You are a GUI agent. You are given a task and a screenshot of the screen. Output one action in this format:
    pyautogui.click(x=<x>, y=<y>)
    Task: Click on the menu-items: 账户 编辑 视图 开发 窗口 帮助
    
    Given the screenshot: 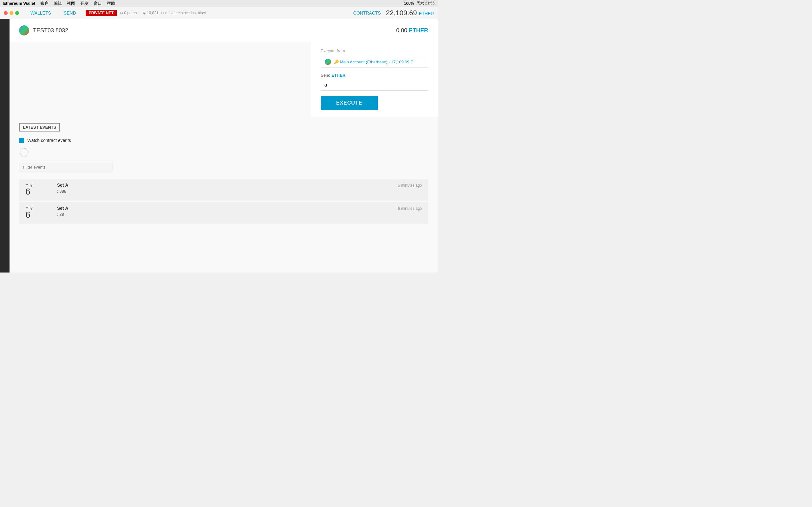 What is the action you would take?
    pyautogui.click(x=78, y=3)
    